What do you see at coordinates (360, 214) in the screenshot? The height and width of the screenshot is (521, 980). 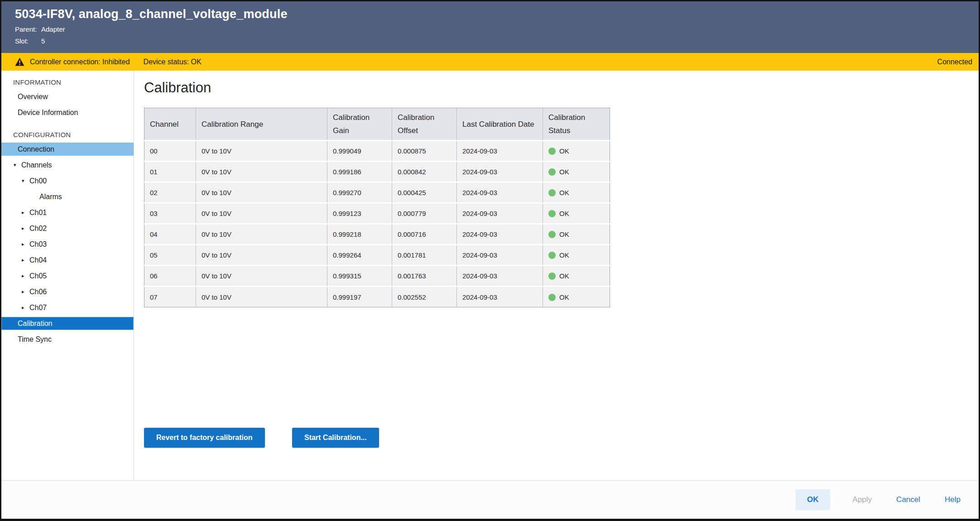 I see `cell-gain: 0.999123` at bounding box center [360, 214].